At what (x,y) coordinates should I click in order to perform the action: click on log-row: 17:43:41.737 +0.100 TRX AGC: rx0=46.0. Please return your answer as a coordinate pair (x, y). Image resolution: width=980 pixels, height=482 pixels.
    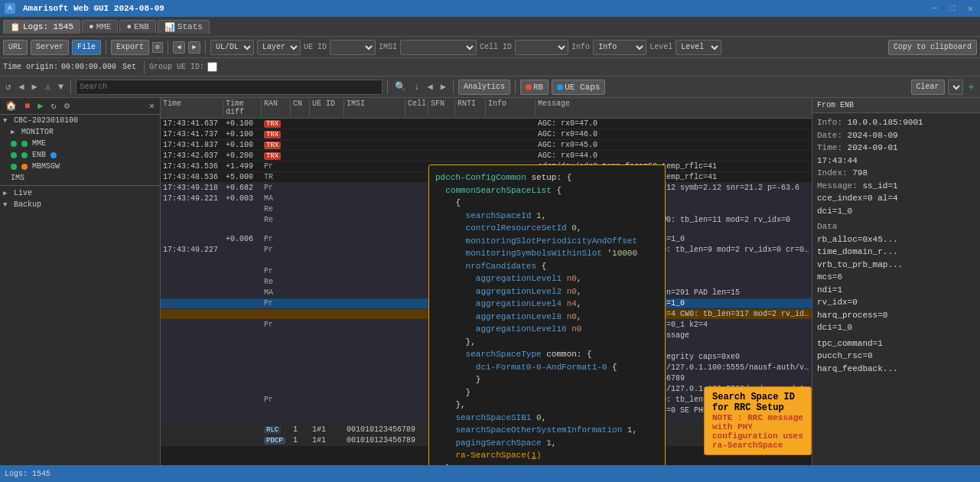
    Looking at the image, I should click on (487, 135).